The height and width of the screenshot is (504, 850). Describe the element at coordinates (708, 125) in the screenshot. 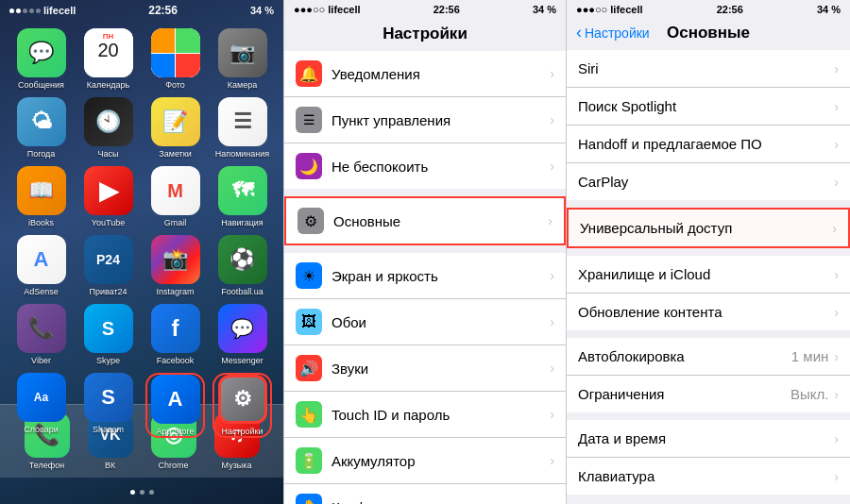

I see `general-group-1: Siri › Поиск Spotlight › Handoff и предл…` at that location.